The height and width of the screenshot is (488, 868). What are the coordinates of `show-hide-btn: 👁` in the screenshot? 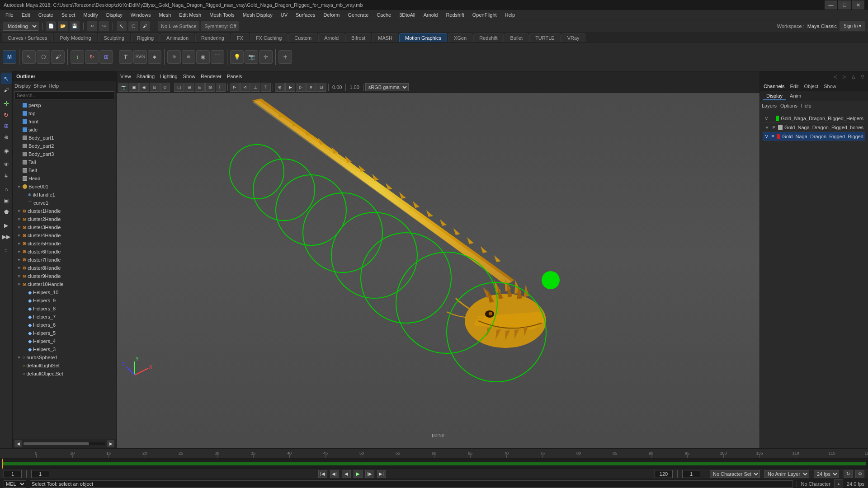 It's located at (6, 164).